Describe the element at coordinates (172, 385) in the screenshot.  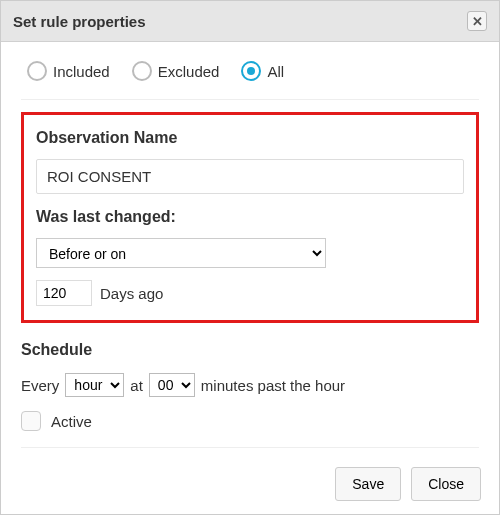
I see `schedule-minute-select: 00` at that location.